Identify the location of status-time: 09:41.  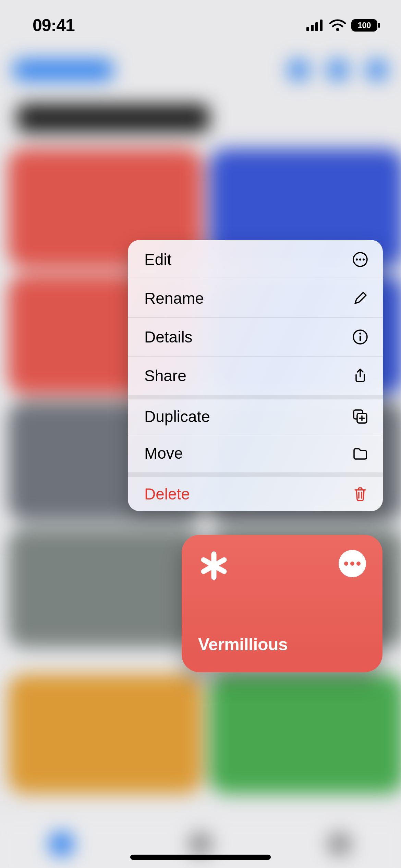
(53, 25).